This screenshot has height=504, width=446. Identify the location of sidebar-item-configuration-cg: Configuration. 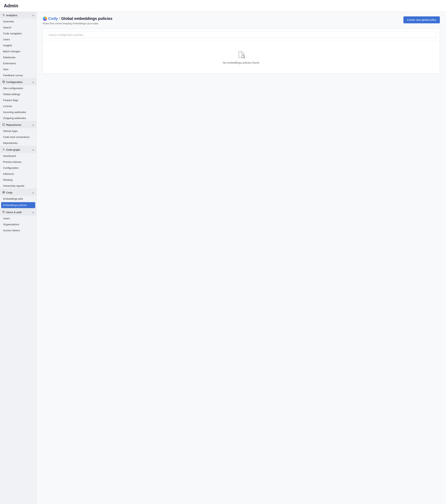
(18, 168).